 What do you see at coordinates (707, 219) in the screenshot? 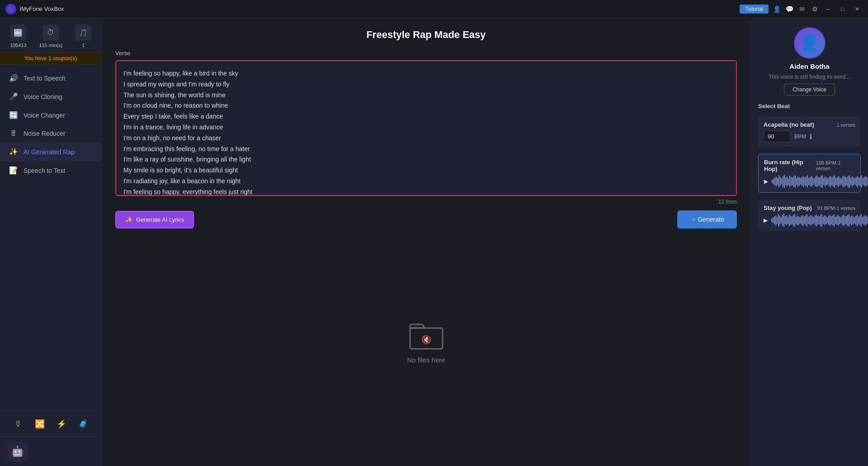
I see `generate-button: → Generate` at bounding box center [707, 219].